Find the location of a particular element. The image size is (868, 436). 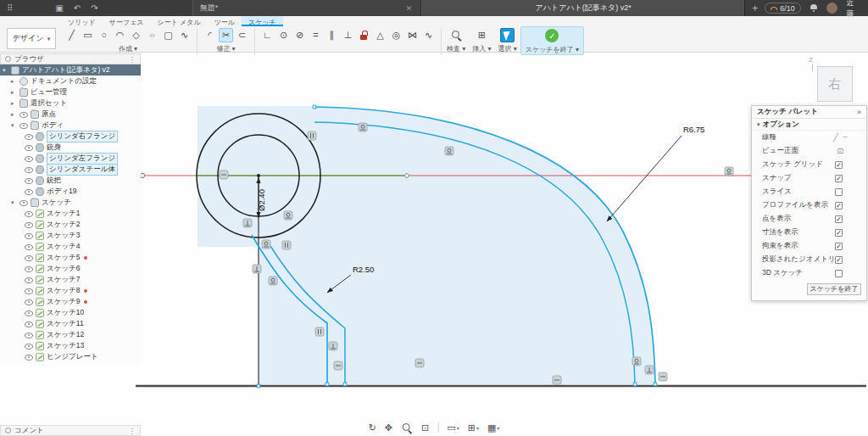

new-tab-button: + is located at coordinates (754, 8).